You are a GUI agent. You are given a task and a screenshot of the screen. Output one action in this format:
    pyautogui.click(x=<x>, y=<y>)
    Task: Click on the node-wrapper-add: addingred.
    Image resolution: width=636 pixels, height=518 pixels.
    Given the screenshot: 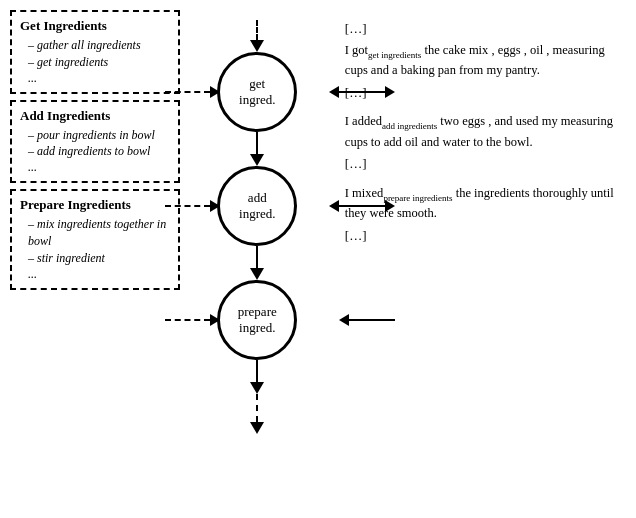 What is the action you would take?
    pyautogui.click(x=258, y=206)
    